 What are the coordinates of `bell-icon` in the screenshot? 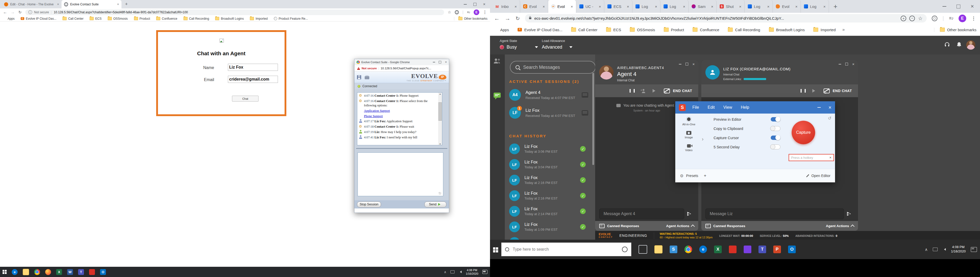 It's located at (959, 45).